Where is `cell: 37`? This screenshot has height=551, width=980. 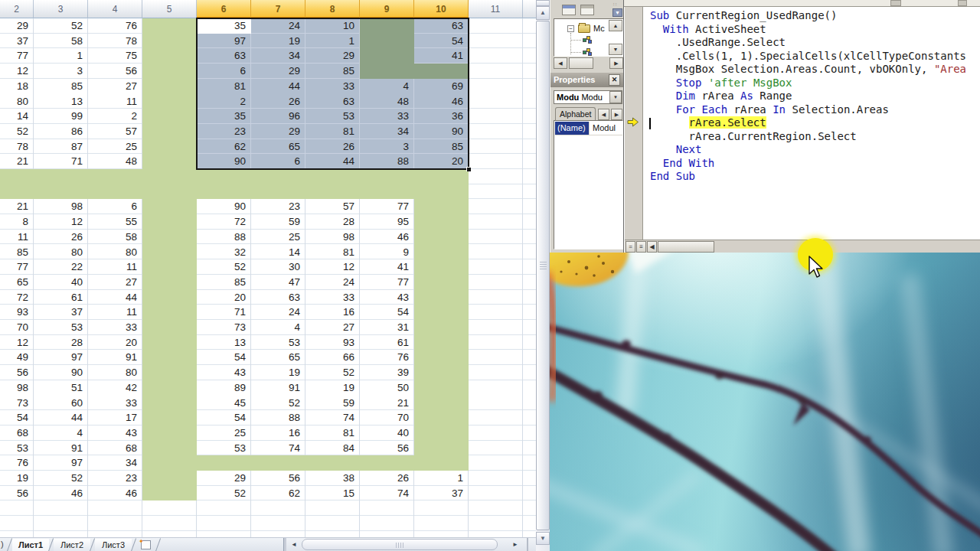
cell: 37 is located at coordinates (61, 312).